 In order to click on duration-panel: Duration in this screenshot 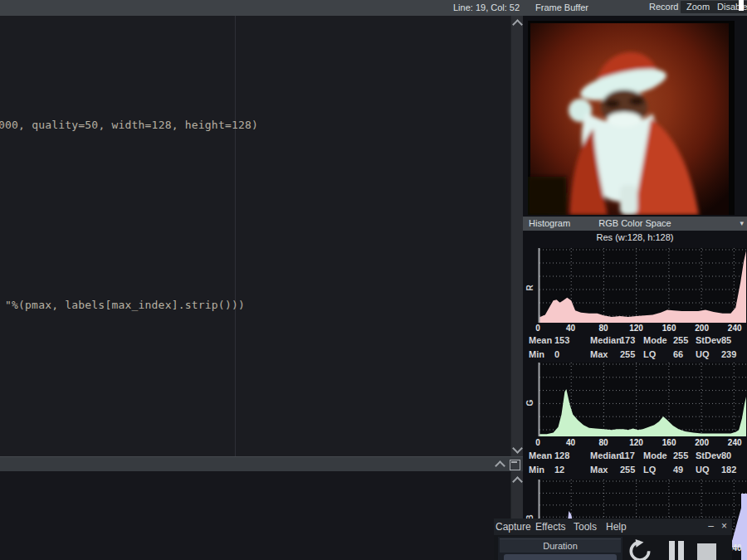, I will do `click(560, 548)`.